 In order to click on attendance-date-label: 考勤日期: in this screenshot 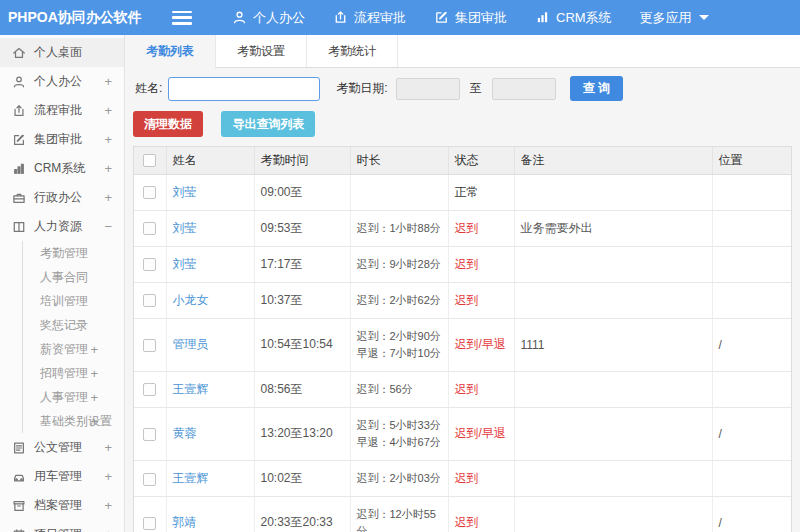, I will do `click(362, 88)`.